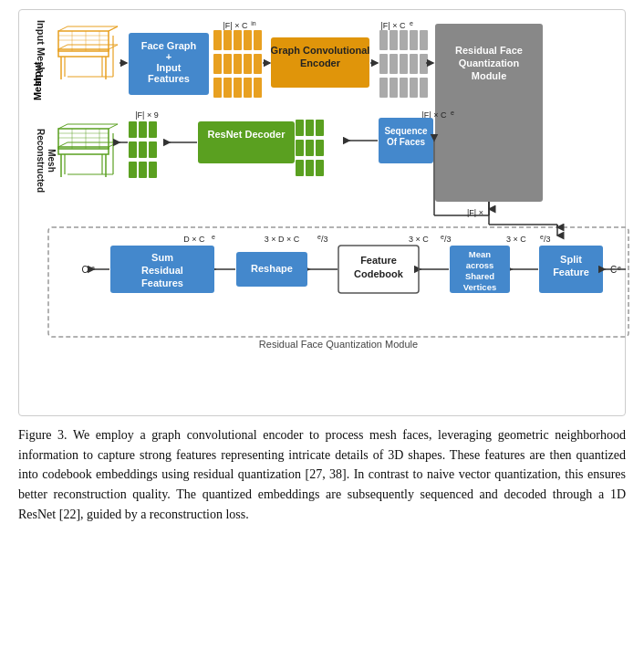  I want to click on label-fin-cin: |F| × C, so click(235, 26).